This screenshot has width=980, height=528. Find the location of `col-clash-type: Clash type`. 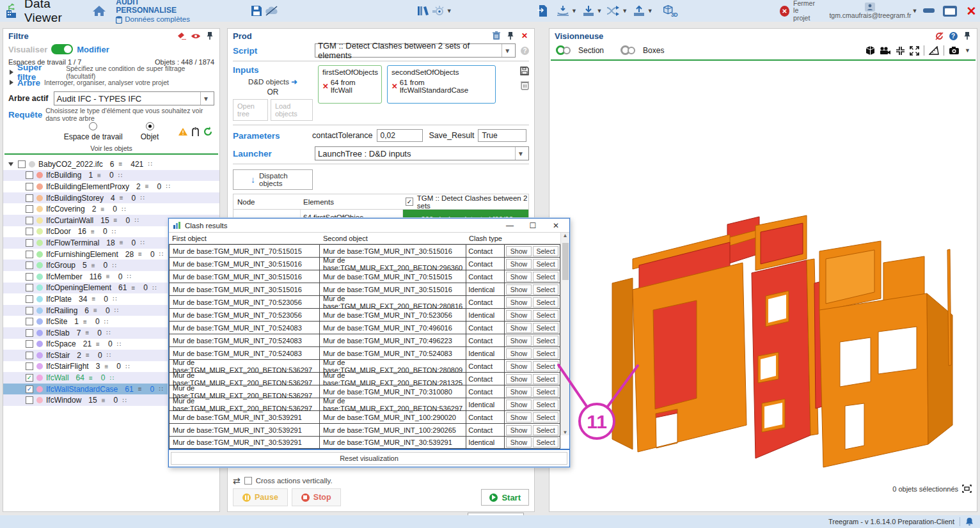

col-clash-type: Clash type is located at coordinates (486, 238).